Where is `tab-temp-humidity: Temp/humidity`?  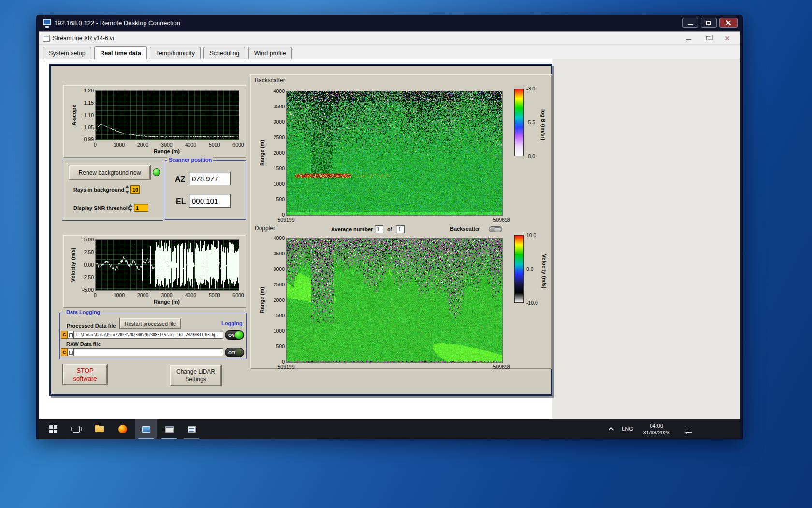
tab-temp-humidity: Temp/humidity is located at coordinates (175, 53).